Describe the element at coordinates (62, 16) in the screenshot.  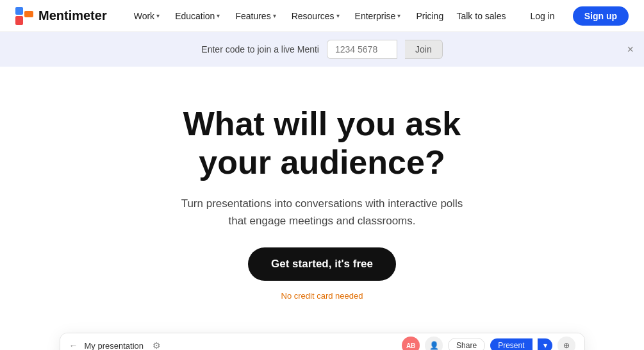
I see `logo: Mentimeter` at that location.